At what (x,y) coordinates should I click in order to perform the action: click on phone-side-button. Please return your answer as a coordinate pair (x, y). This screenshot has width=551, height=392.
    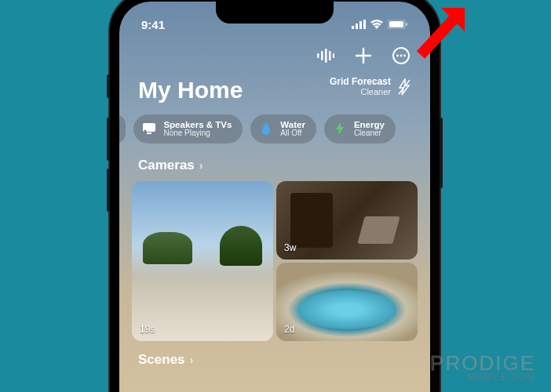
    Looking at the image, I should click on (108, 86).